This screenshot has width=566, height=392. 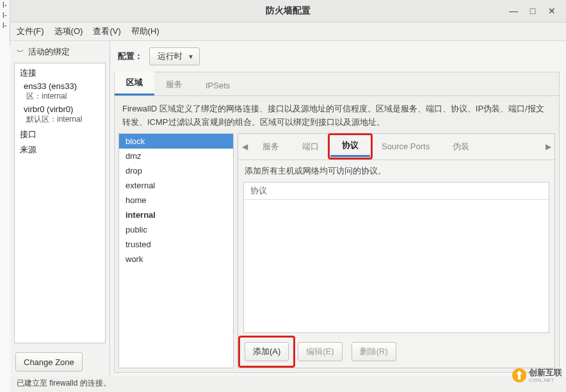 I want to click on menu-file: 文件(F), so click(x=31, y=31).